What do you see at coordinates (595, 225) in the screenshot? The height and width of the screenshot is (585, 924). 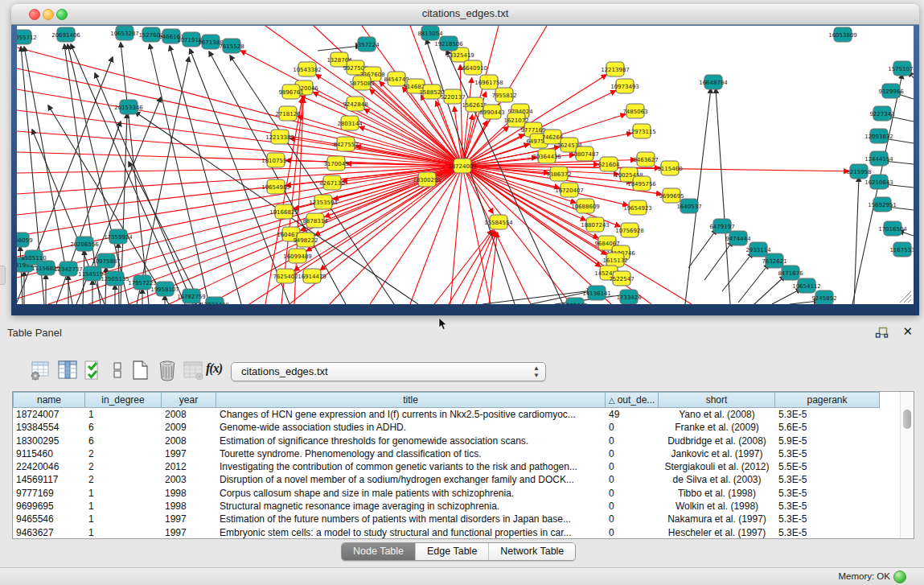 I see `graph-node: 18807243` at bounding box center [595, 225].